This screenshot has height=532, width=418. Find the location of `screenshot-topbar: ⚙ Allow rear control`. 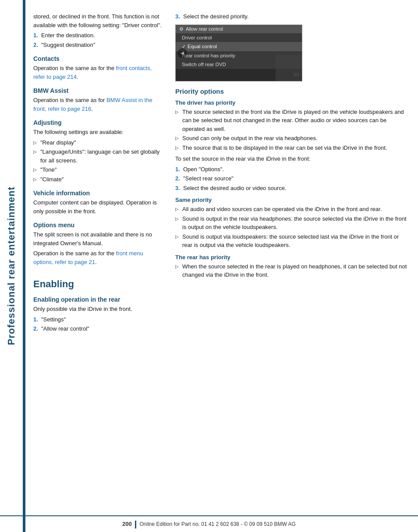

screenshot-topbar: ⚙ Allow rear control is located at coordinates (239, 29).